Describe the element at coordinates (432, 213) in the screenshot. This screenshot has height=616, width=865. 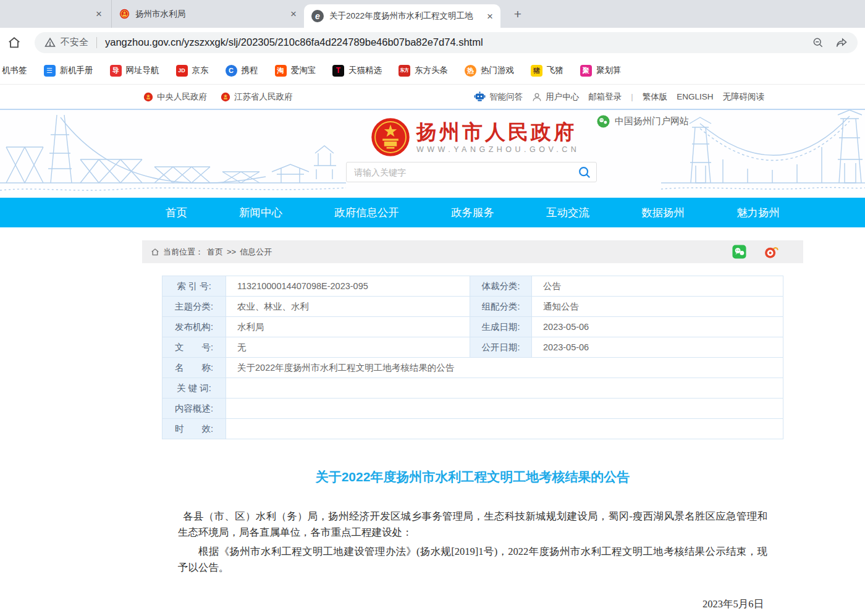
I see `main-navigation: 首页 新闻中心 政府信息公开 政务服务 互动交流 数据扬州 魅力扬州` at that location.